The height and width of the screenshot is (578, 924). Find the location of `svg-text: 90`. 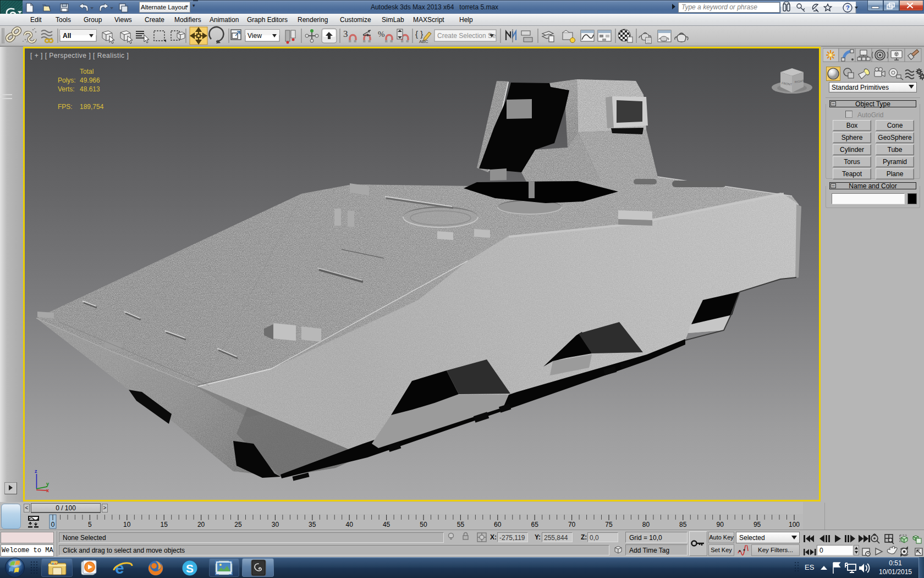

svg-text: 90 is located at coordinates (721, 525).